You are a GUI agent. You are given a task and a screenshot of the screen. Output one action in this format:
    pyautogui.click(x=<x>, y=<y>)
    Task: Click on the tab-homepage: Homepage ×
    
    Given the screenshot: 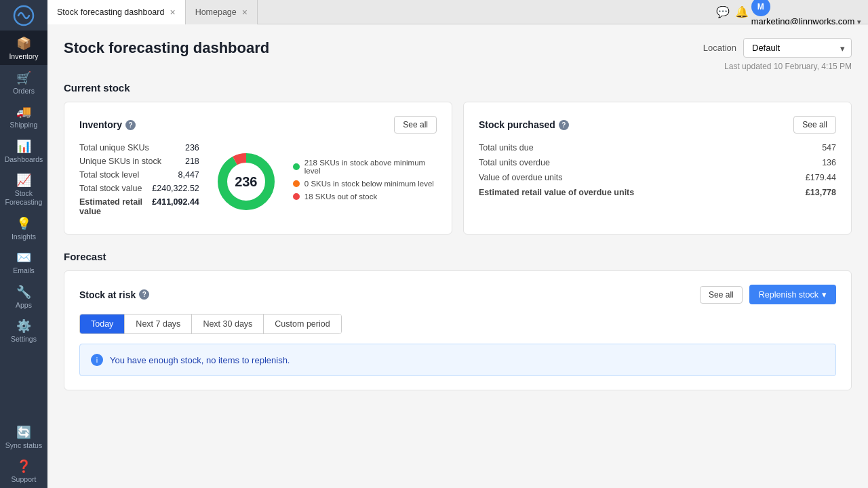 What is the action you would take?
    pyautogui.click(x=222, y=12)
    